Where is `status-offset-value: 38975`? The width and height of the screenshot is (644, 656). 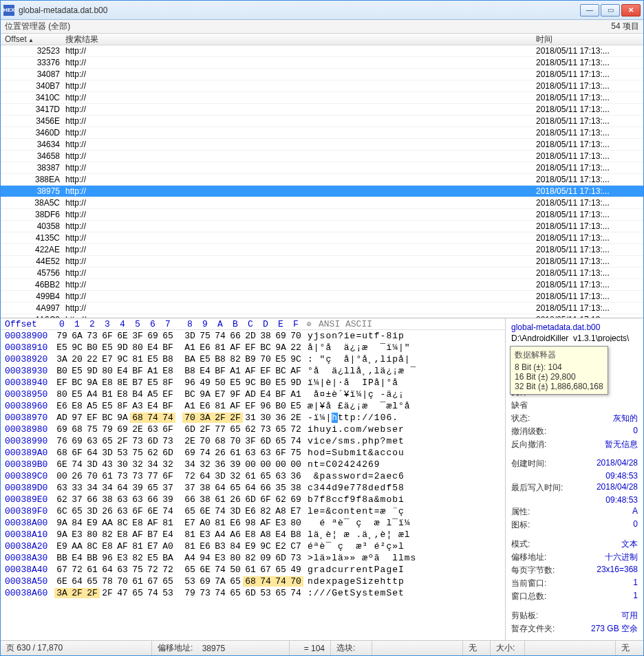 status-offset-value: 38975 is located at coordinates (213, 648).